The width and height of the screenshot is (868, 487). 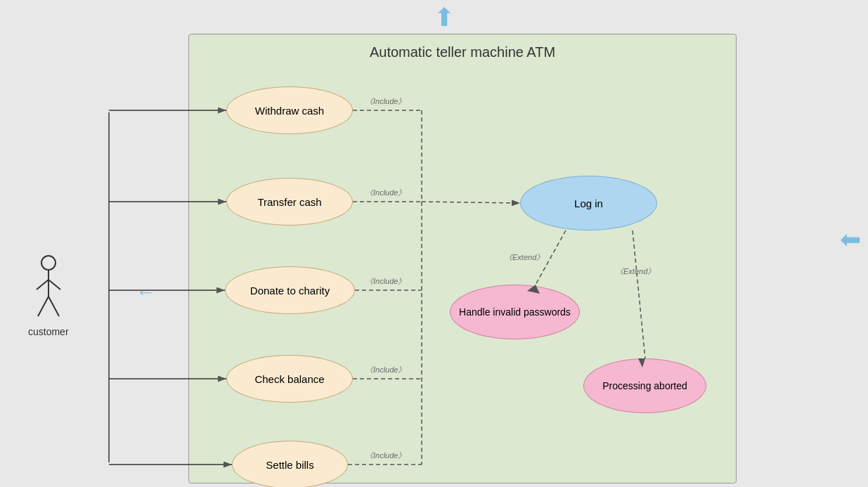 What do you see at coordinates (589, 203) in the screenshot?
I see `usecase-login: Log in` at bounding box center [589, 203].